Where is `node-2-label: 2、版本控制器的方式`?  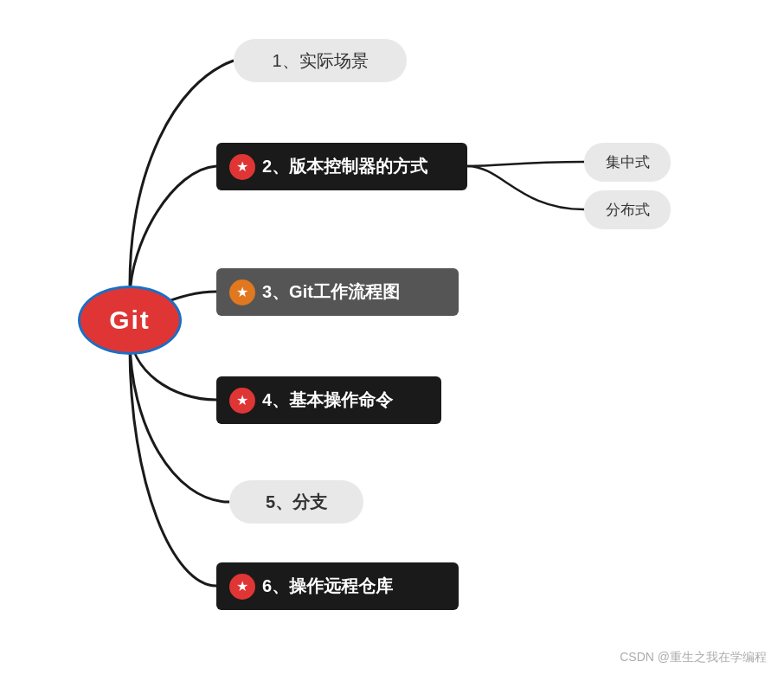
node-2-label: 2、版本控制器的方式 is located at coordinates (344, 166).